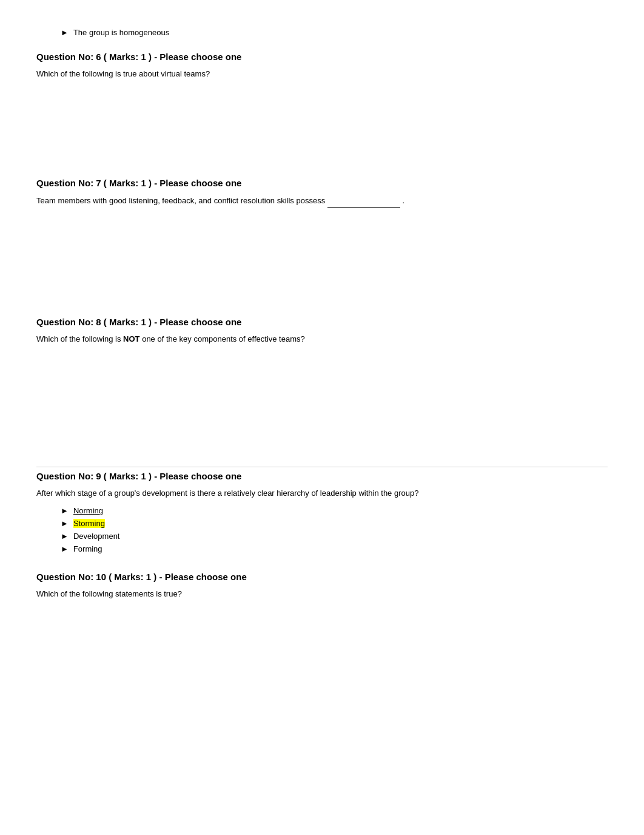 This screenshot has width=644, height=835. What do you see at coordinates (322, 74) in the screenshot?
I see `question-6-text: Which of the following is true about vir…` at bounding box center [322, 74].